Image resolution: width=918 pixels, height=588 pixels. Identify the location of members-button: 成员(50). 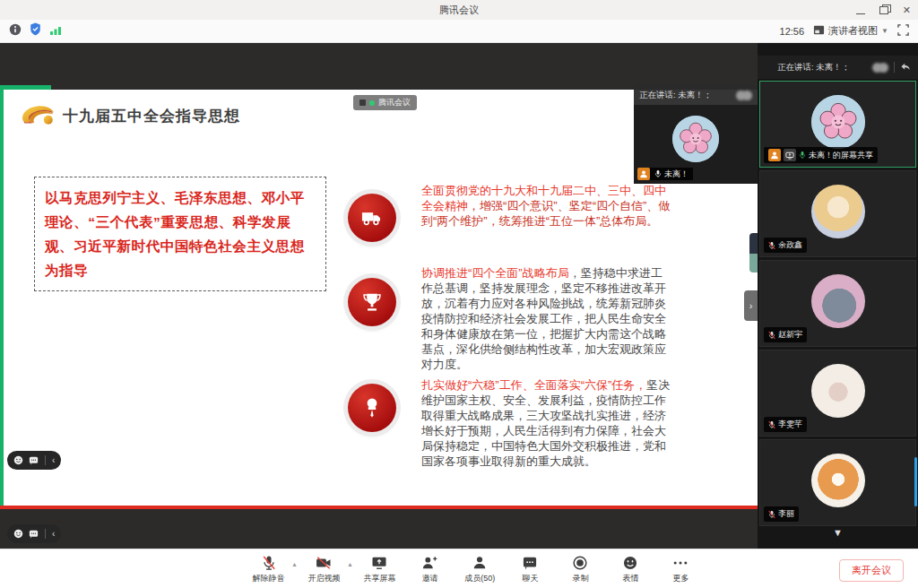
(481, 569).